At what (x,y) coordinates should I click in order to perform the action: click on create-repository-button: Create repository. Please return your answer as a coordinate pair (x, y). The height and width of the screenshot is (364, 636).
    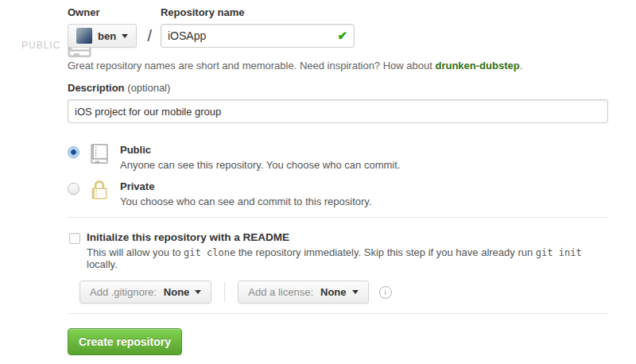
    Looking at the image, I should click on (125, 342).